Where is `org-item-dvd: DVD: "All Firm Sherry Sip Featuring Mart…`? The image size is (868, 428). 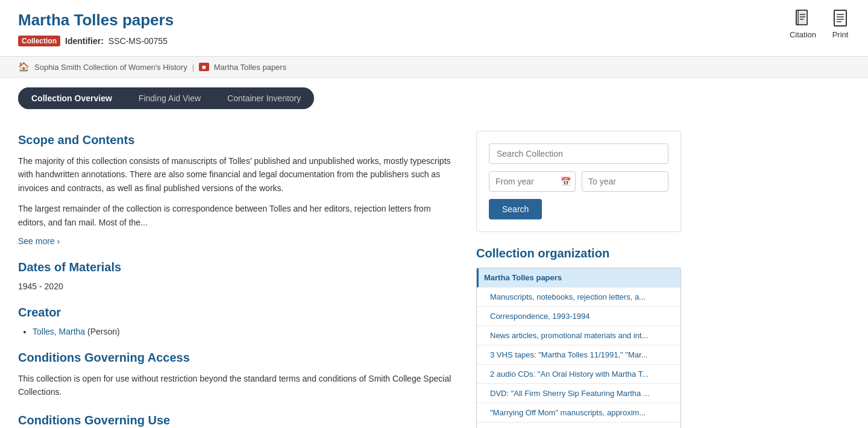 org-item-dvd: DVD: "All Firm Sherry Sip Featuring Mart… is located at coordinates (579, 394).